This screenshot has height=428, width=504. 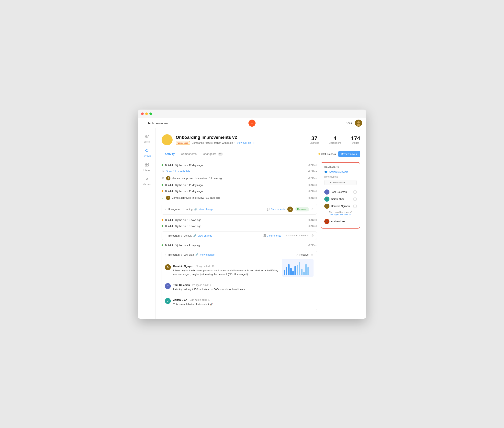 I want to click on build-hash-more3: x8219ce, so click(x=312, y=245).